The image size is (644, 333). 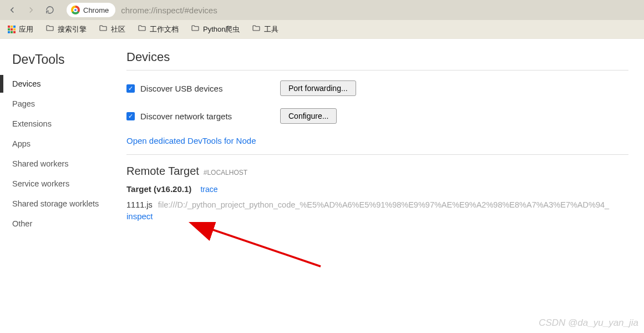 I want to click on remote-target-section: Remote Target #LOCALHOST Target (v16.20.…, so click(x=385, y=193).